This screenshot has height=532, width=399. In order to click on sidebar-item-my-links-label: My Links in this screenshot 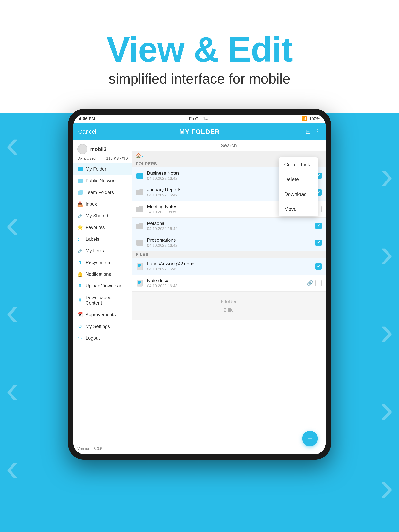, I will do `click(95, 251)`.